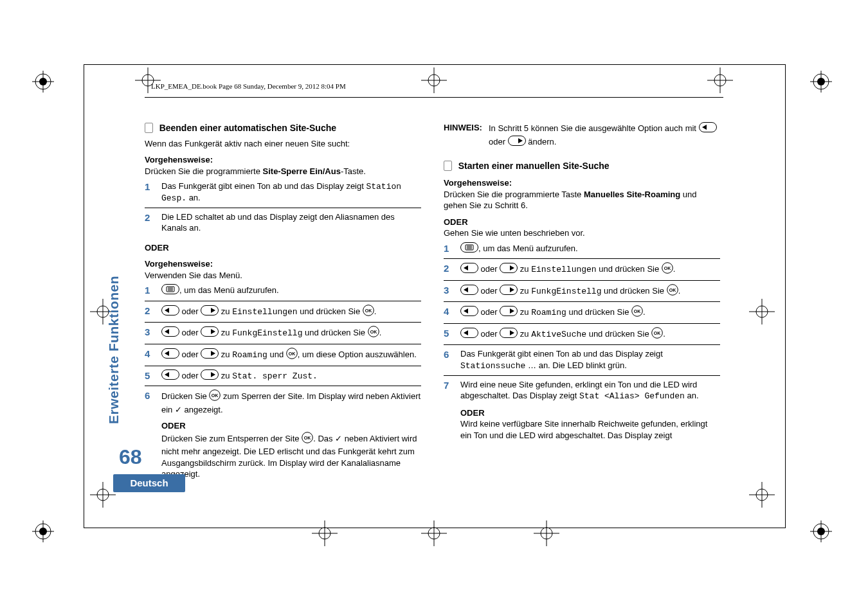 This screenshot has width=868, height=613. I want to click on step-item: 1 Das Funkgerät gibt einen Ton ab und da…, so click(283, 194).